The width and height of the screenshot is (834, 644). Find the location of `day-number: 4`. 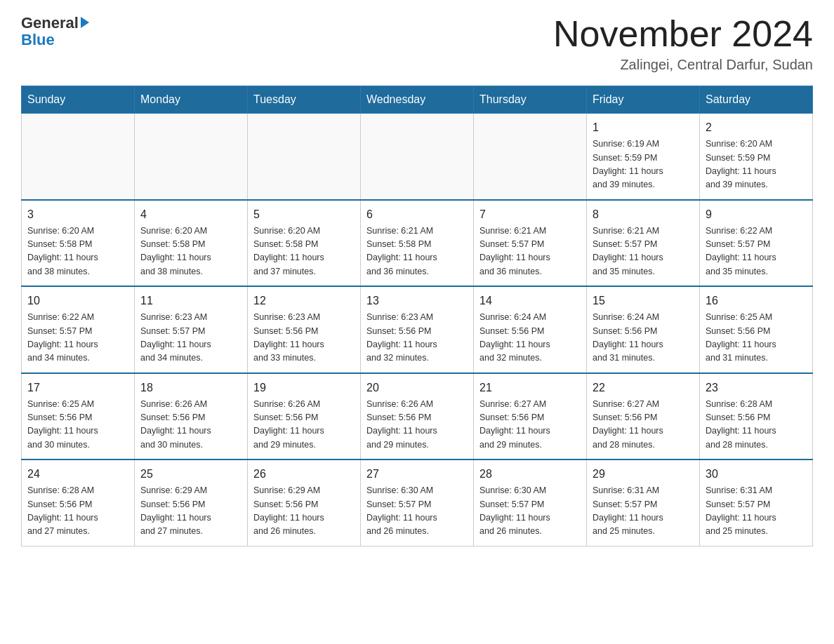

day-number: 4 is located at coordinates (191, 215).